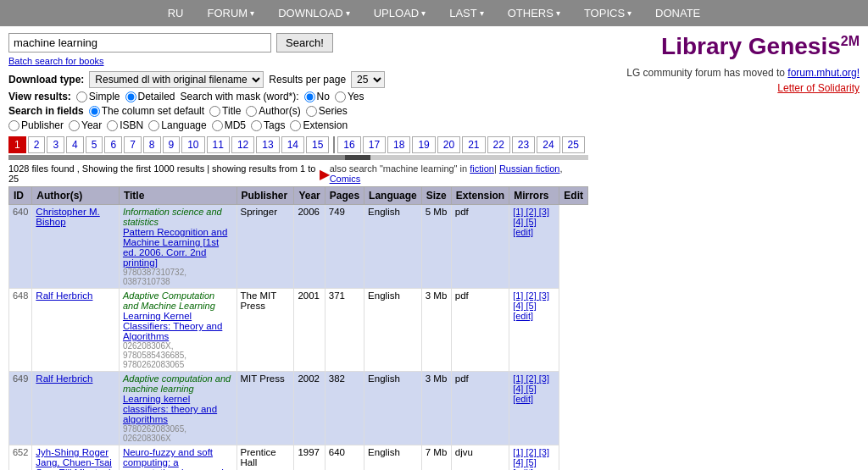 This screenshot has width=868, height=470. Describe the element at coordinates (317, 145) in the screenshot. I see `page-button-15: 15` at that location.